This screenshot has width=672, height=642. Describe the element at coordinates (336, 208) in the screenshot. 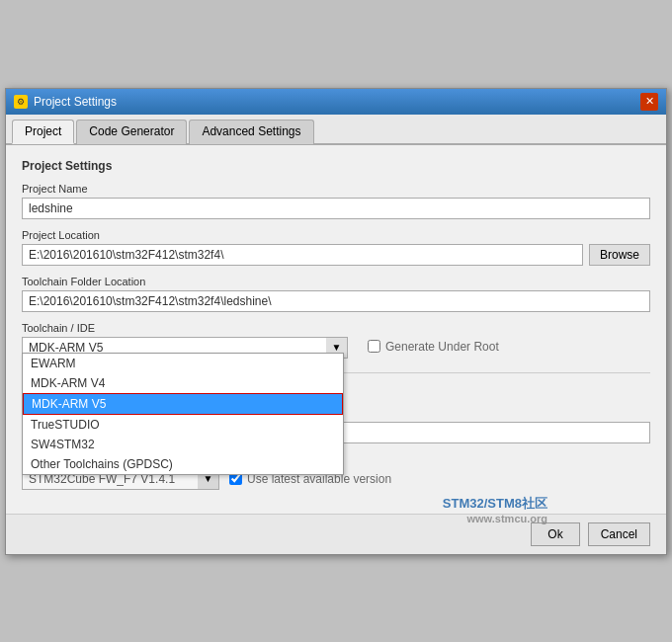

I see `project-name-input` at that location.